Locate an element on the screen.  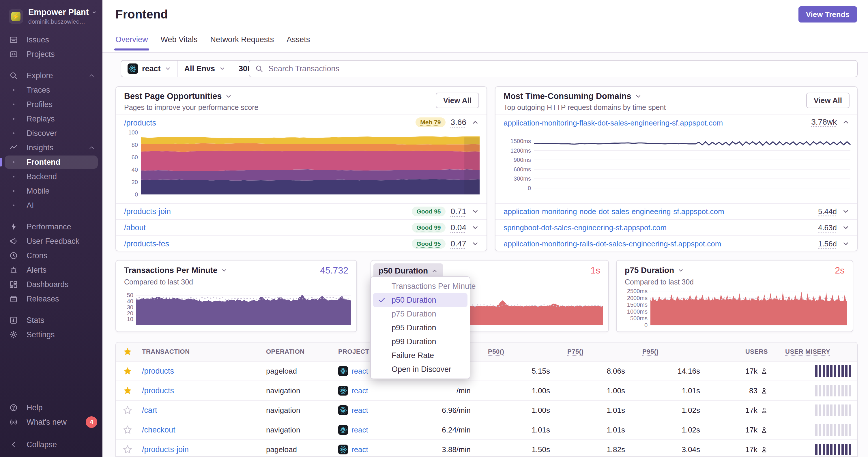
page-link: /products-fes is located at coordinates (147, 244).